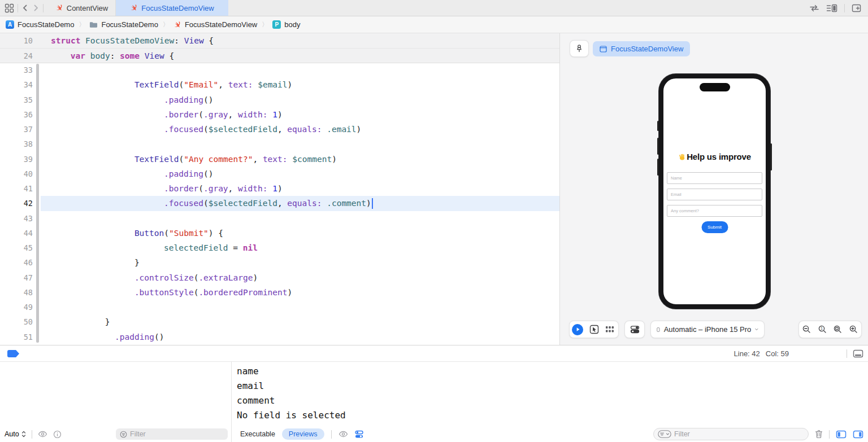  Describe the element at coordinates (145, 248) in the screenshot. I see `code-content: selectedField = nil` at that location.